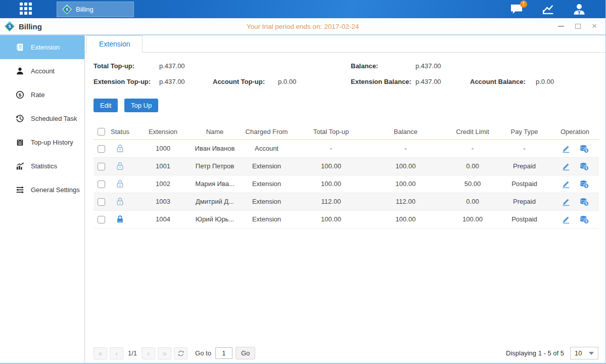 Image resolution: width=606 pixels, height=364 pixels. Describe the element at coordinates (181, 353) in the screenshot. I see `refresh-icon` at that location.